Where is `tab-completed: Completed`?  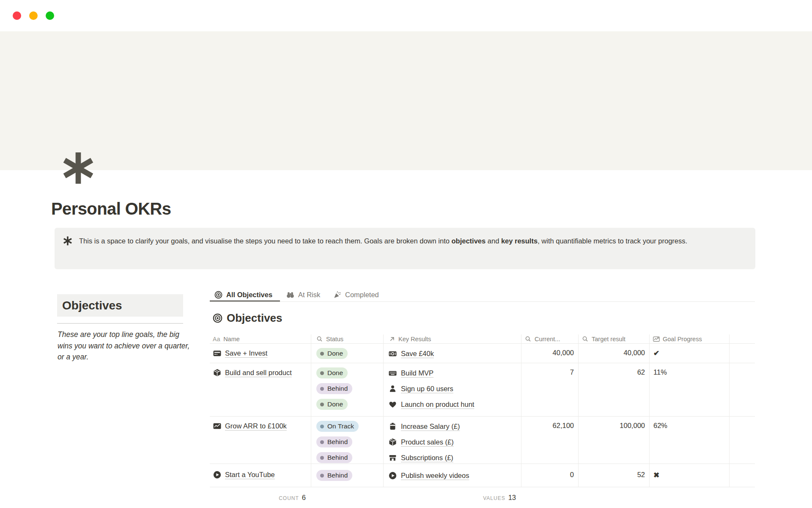
tab-completed: Completed is located at coordinates (356, 295).